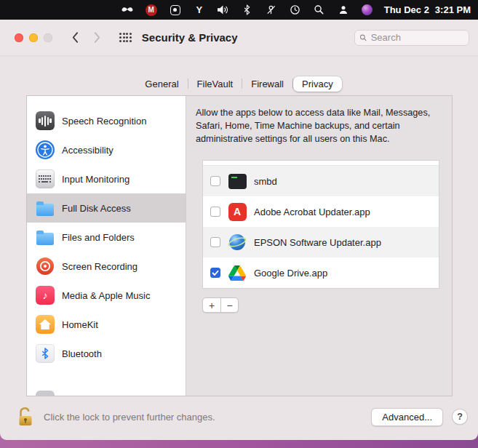 Image resolution: width=478 pixels, height=448 pixels. Describe the element at coordinates (215, 212) in the screenshot. I see `checkbox-adobe-acrobat-updater` at that location.